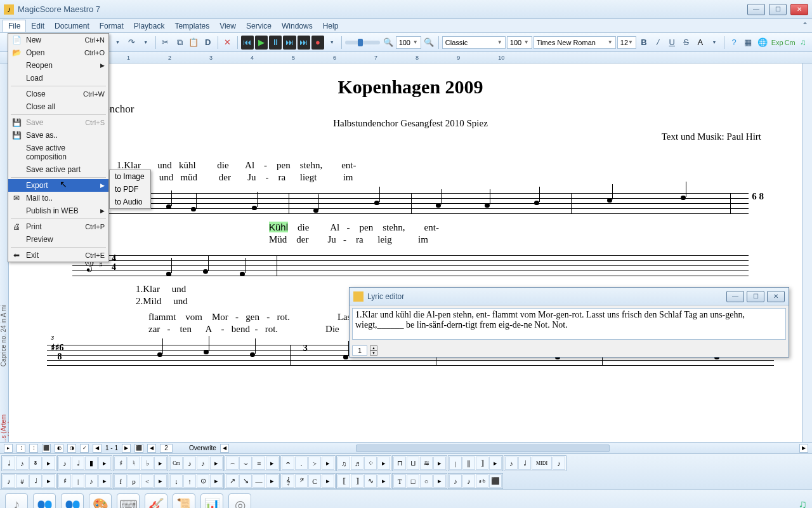  What do you see at coordinates (569, 323) in the screenshot?
I see `lyric-editor-window: Lyric editor — ☐ ✕ ▲▼` at bounding box center [569, 323].